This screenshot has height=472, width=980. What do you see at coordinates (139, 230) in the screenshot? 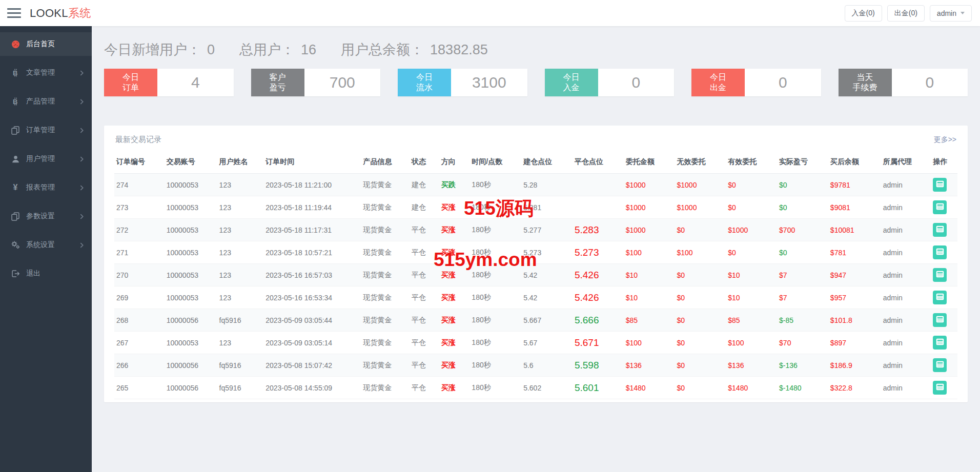
I see `cell-order-id: 272` at bounding box center [139, 230].